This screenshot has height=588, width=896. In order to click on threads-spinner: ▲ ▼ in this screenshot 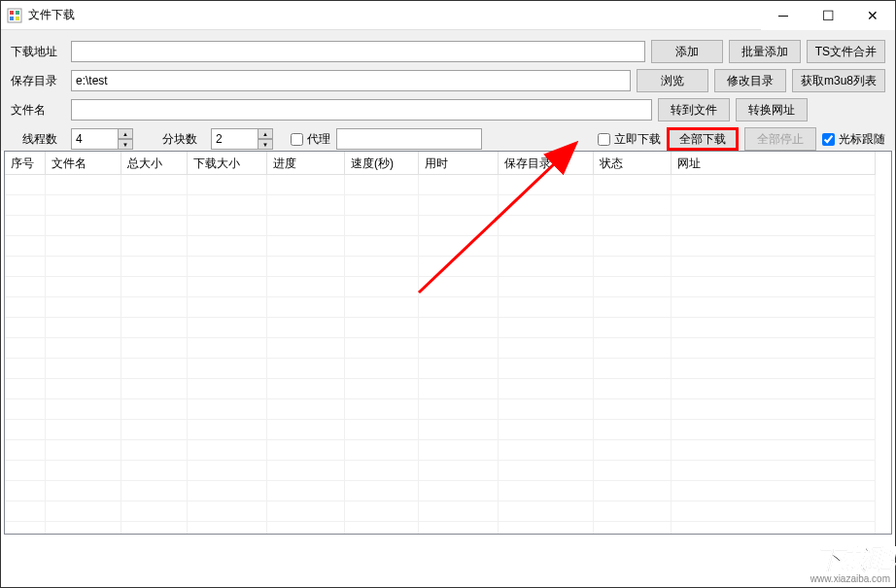, I will do `click(102, 139)`.